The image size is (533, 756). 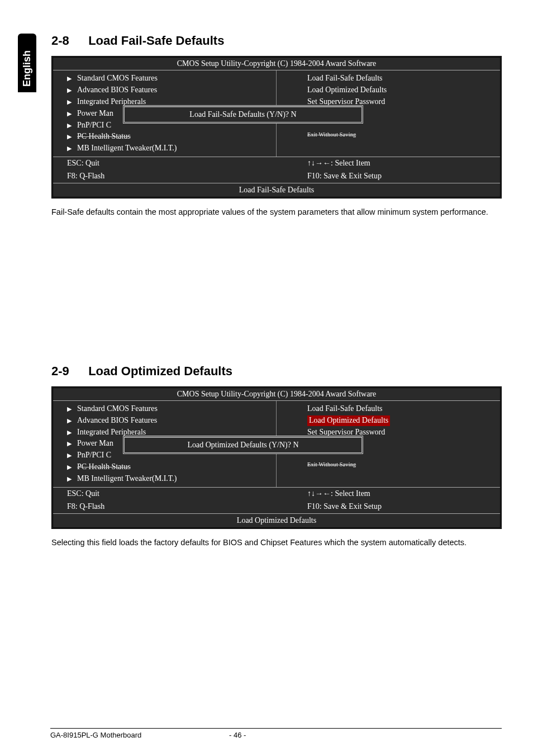 What do you see at coordinates (68, 371) in the screenshot?
I see `section-num-2: 2-9` at bounding box center [68, 371].